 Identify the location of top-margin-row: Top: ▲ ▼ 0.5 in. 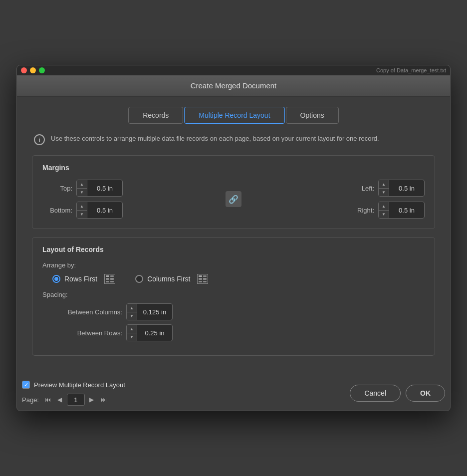
(83, 188).